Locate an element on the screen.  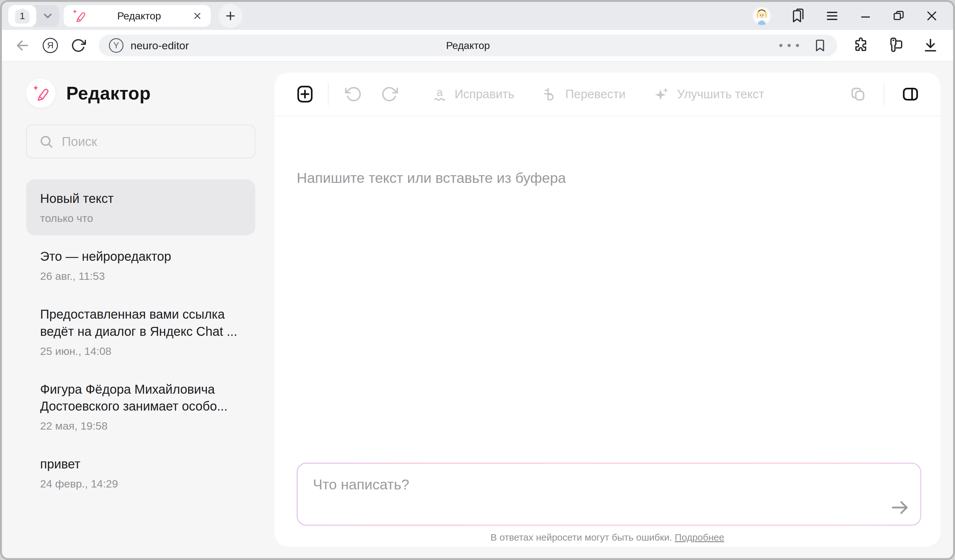
tab-title: Редактор is located at coordinates (139, 16).